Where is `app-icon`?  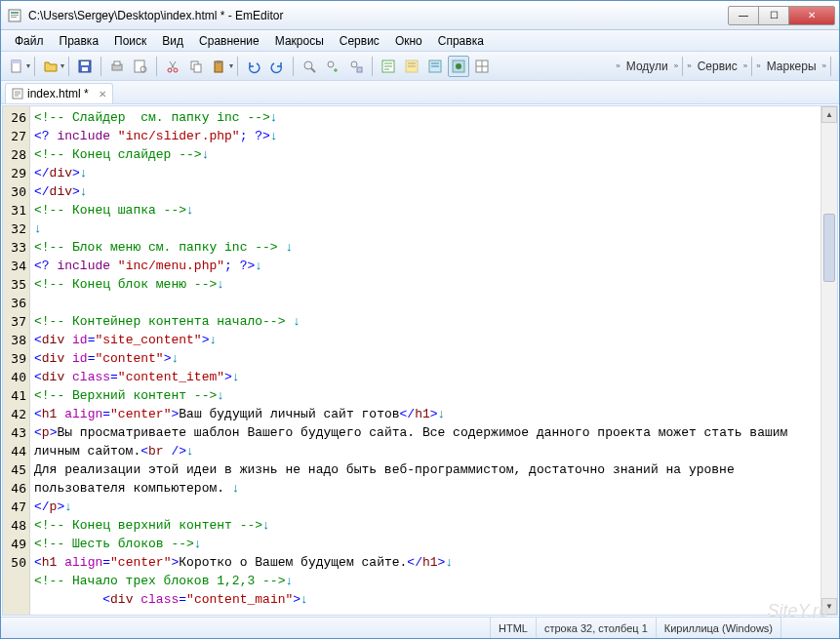
app-icon is located at coordinates (15, 16).